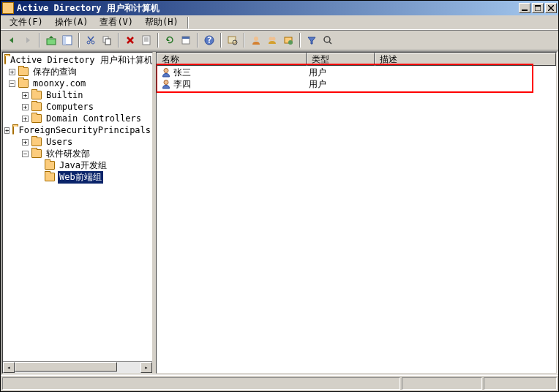 The image size is (559, 392). I want to click on forward-button, so click(28, 40).